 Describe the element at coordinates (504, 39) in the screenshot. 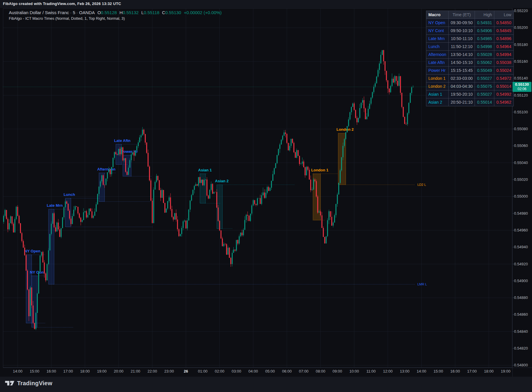

I see `macro-low-cell: 0.54896` at that location.